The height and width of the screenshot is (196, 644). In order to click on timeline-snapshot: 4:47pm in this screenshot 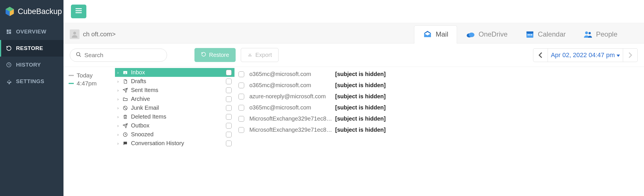, I will do `click(90, 83)`.